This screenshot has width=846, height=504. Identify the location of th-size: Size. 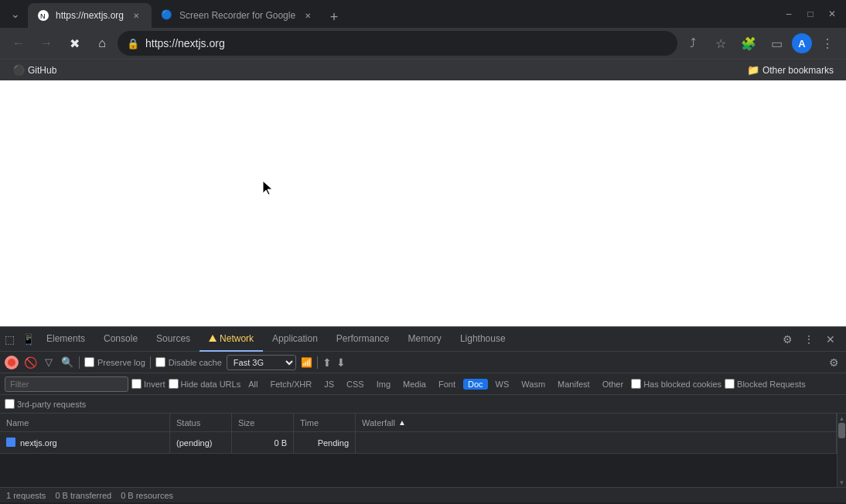
(263, 422).